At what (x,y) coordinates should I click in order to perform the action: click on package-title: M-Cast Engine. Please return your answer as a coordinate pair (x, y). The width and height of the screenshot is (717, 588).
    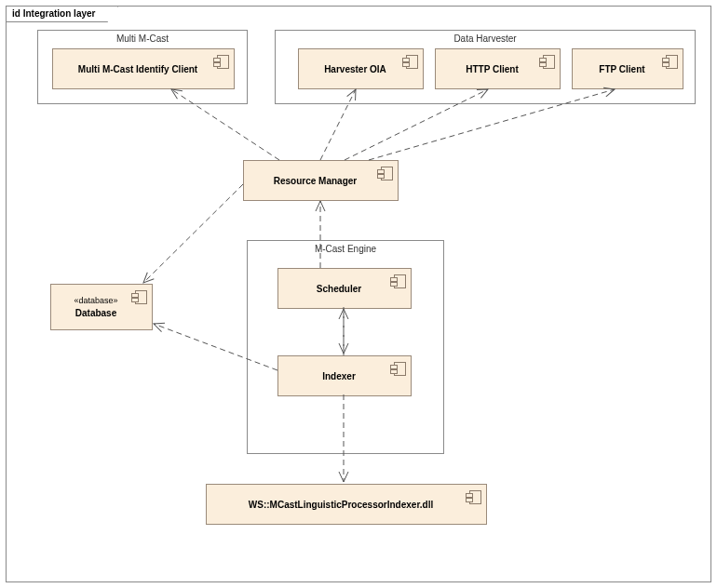
    Looking at the image, I should click on (345, 249).